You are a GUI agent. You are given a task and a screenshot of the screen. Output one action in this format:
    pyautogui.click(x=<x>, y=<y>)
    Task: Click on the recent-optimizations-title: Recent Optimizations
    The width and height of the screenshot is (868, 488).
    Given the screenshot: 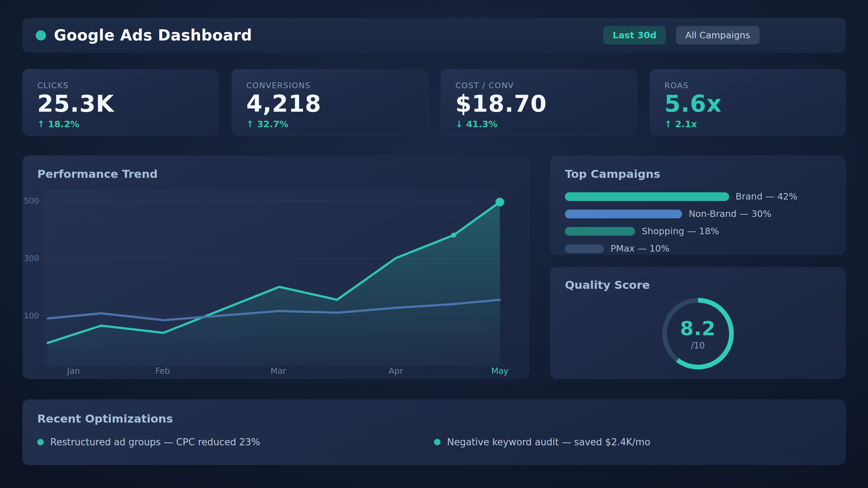 What is the action you would take?
    pyautogui.click(x=434, y=419)
    